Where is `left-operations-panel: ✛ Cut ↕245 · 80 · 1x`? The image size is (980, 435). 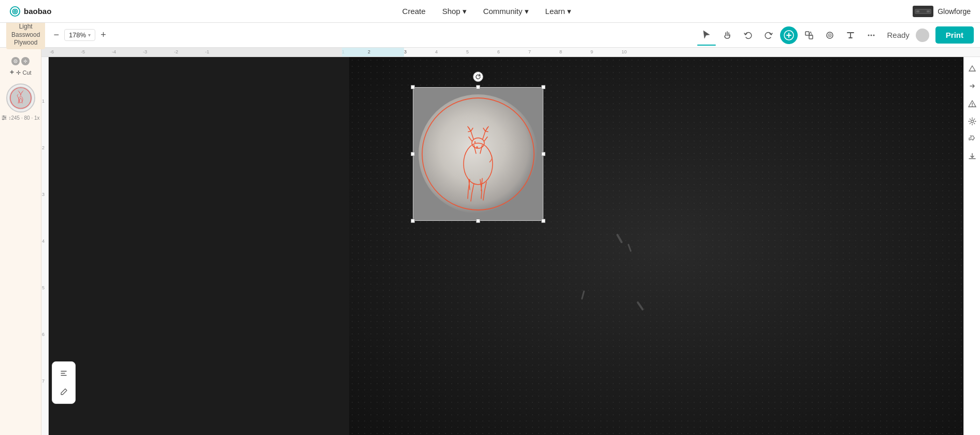
left-operations-panel: ✛ Cut ↕245 · 80 · 1x is located at coordinates (21, 242).